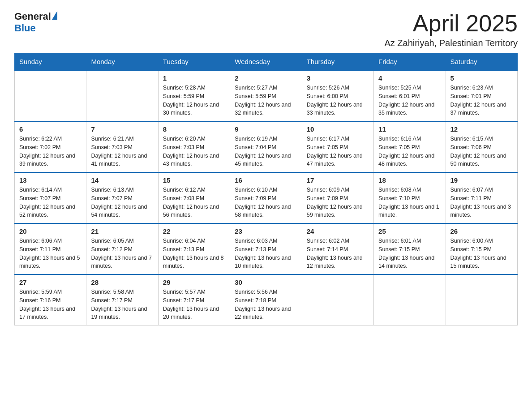 This screenshot has width=532, height=411. Describe the element at coordinates (482, 202) in the screenshot. I see `day-info: Sunrise: 6:07 AMSunset: 7:11 PMDaylight:…` at that location.